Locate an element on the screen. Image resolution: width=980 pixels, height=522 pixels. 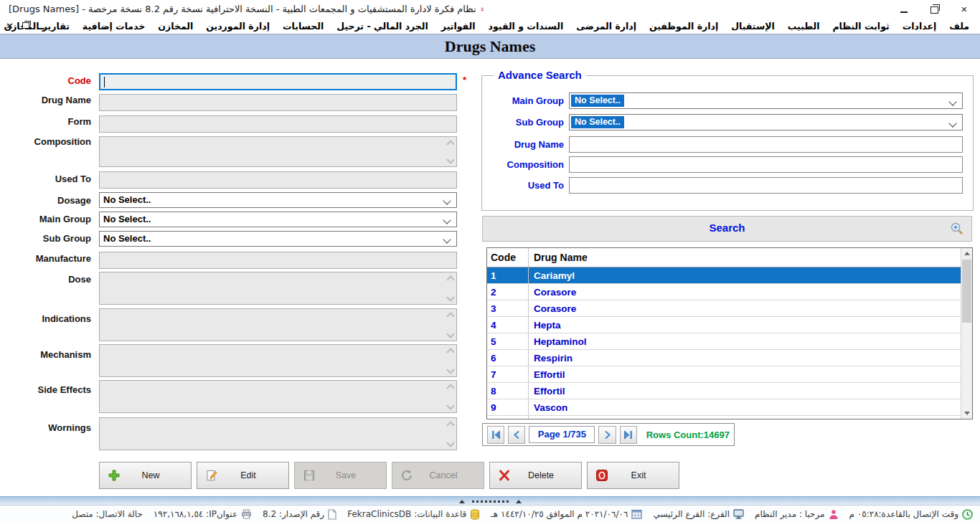
clock-icon is located at coordinates (967, 515).